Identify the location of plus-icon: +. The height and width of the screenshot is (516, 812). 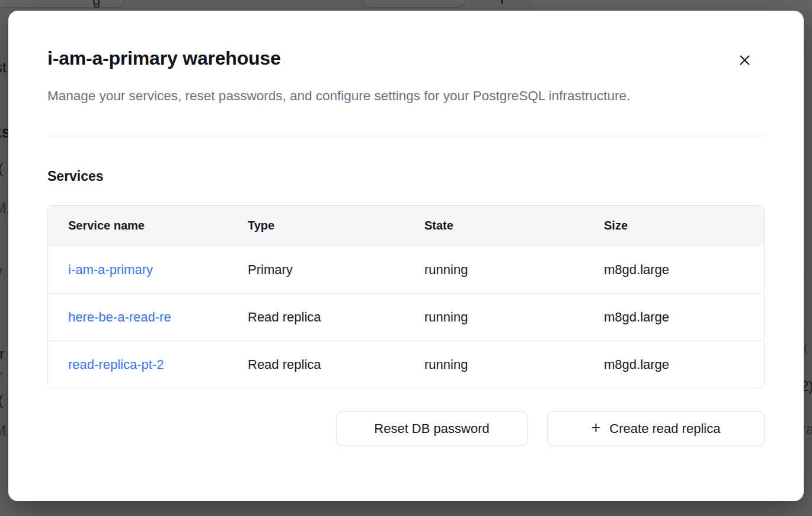
(596, 428).